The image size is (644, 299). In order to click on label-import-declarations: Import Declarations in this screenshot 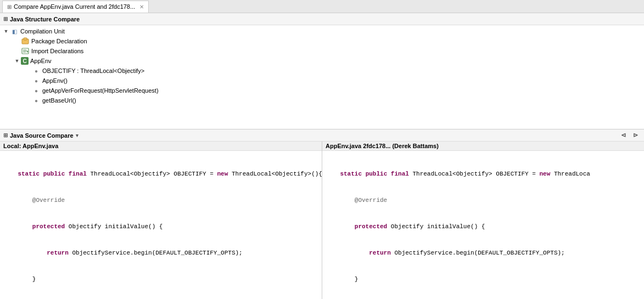, I will do `click(57, 51)`.